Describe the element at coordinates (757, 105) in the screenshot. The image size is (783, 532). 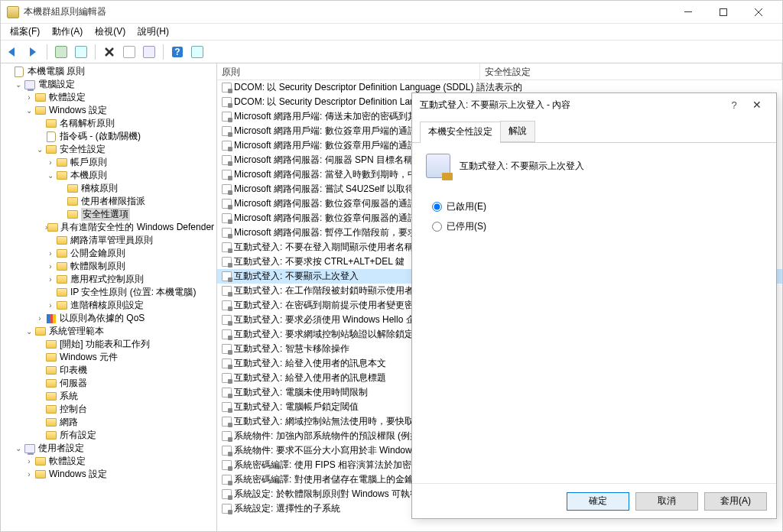
I see `dialog-close-button: ✕` at that location.